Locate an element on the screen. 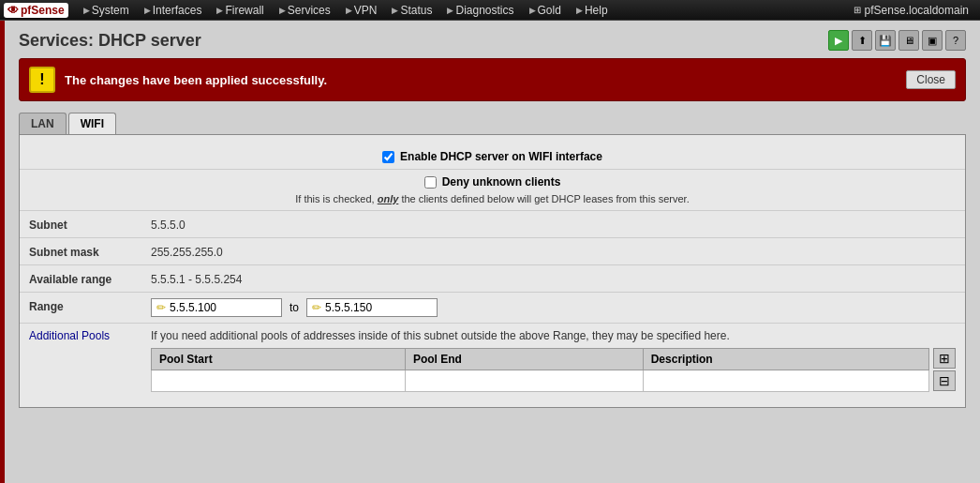 Image resolution: width=980 pixels, height=483 pixels. range-inputs: ✏ to ✏ is located at coordinates (294, 308).